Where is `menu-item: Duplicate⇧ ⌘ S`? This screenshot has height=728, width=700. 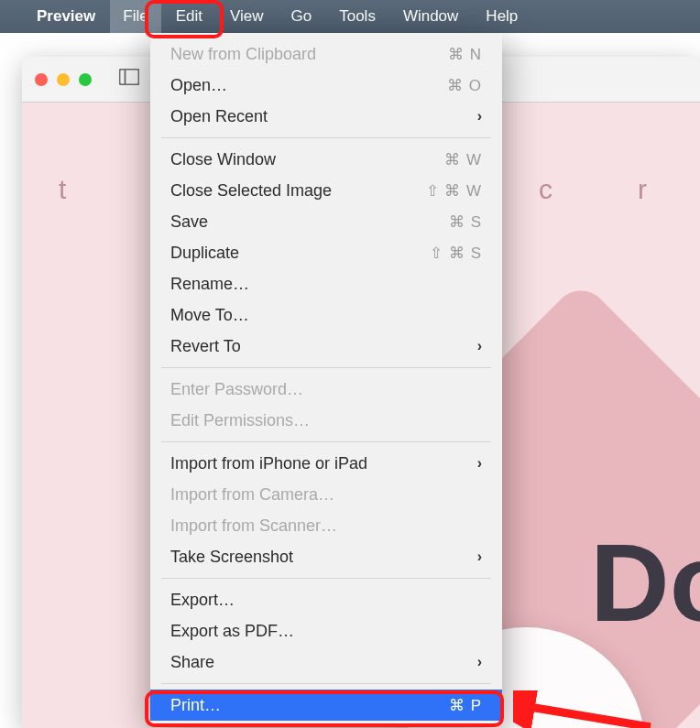 menu-item: Duplicate⇧ ⌘ S is located at coordinates (326, 253).